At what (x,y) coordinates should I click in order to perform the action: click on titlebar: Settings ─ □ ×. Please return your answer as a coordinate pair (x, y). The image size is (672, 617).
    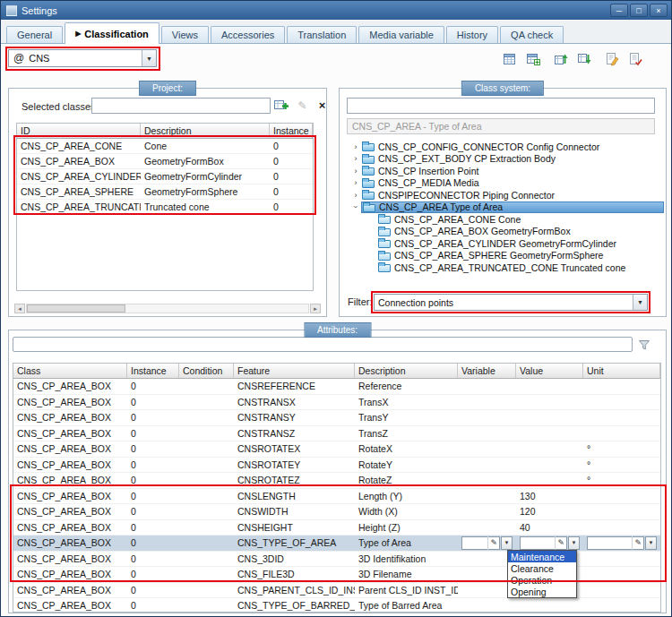
    Looking at the image, I should click on (336, 11).